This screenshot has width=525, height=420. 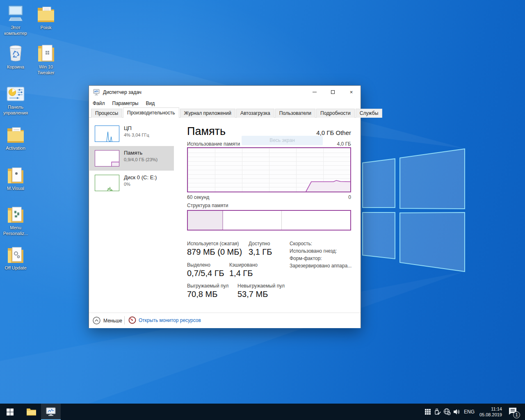 I want to click on menu-file: Файл, so click(x=99, y=103).